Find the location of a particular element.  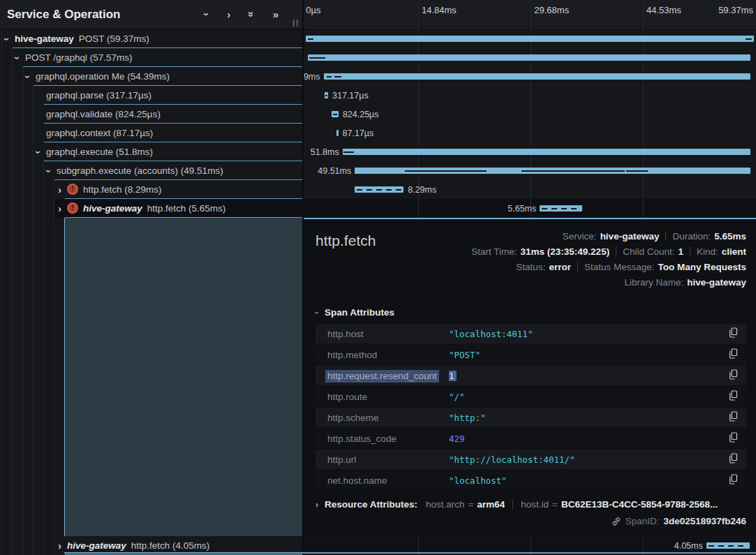

clipboard-icon is located at coordinates (733, 438).